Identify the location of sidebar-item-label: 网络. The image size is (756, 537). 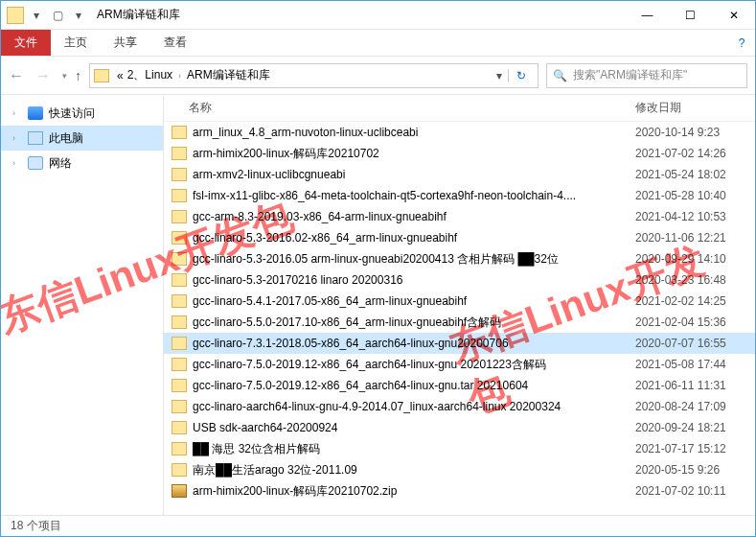
(60, 163).